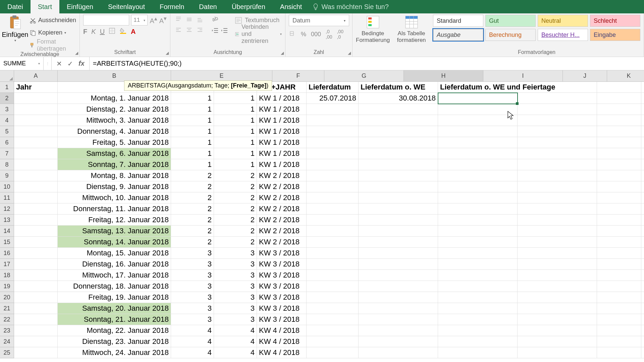 Image resolution: width=644 pixels, height=362 pixels. What do you see at coordinates (615, 35) in the screenshot?
I see `style-eingabe: Eingabe` at bounding box center [615, 35].